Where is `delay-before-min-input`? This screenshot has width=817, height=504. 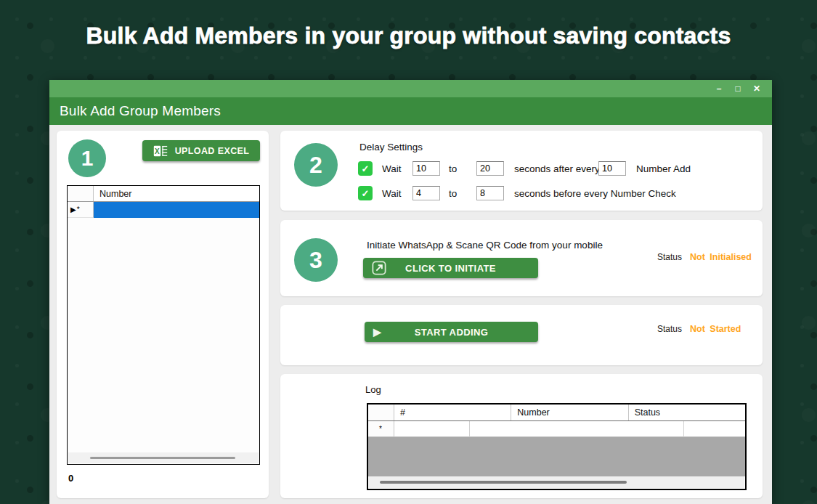
delay-before-min-input is located at coordinates (426, 193).